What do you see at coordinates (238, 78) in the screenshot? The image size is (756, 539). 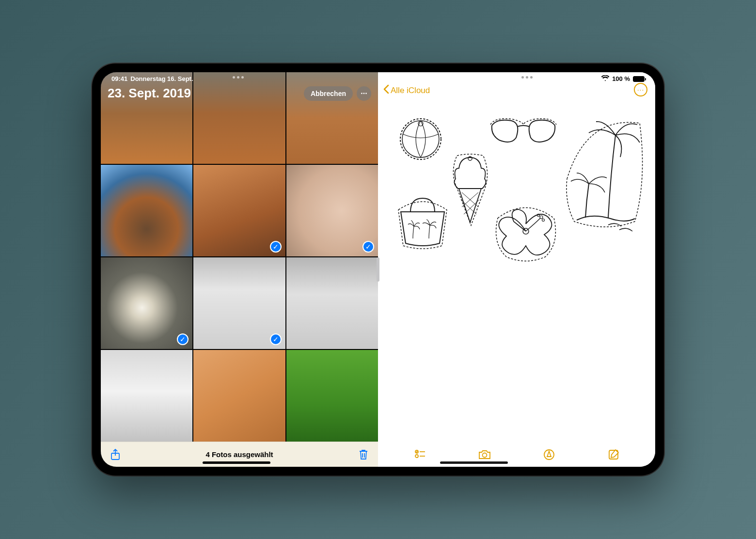 I see `multitask-indicator-left` at bounding box center [238, 78].